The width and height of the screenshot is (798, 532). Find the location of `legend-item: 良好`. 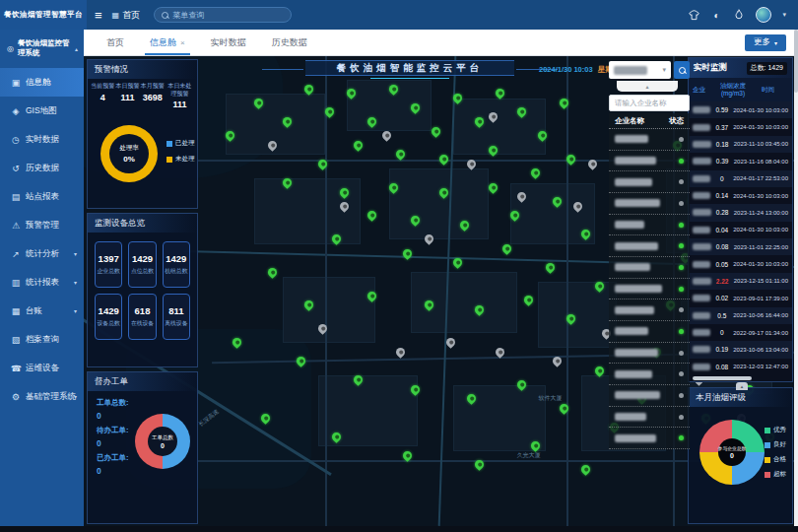

legend-item: 良好 is located at coordinates (775, 445).